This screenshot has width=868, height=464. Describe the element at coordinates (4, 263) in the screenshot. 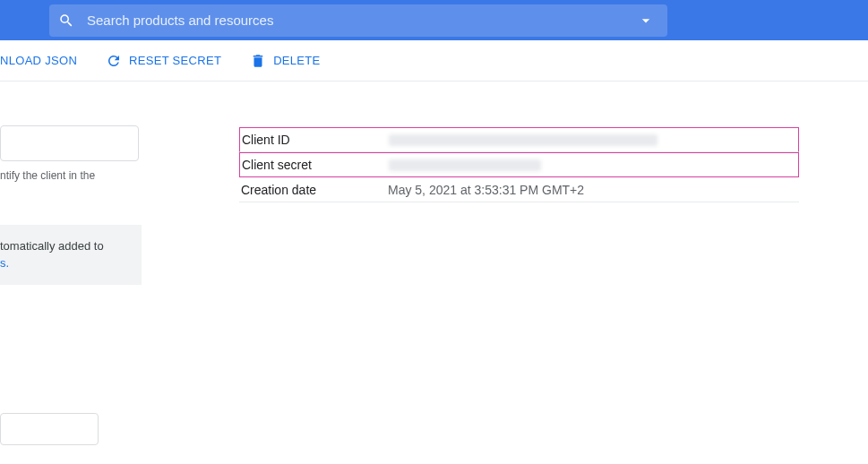

I see `info-link: s.` at that location.